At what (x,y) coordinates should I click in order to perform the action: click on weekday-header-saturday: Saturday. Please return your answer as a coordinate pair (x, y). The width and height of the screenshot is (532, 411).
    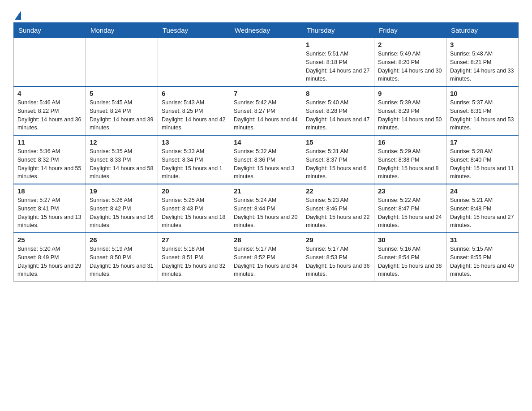
    Looking at the image, I should click on (483, 30).